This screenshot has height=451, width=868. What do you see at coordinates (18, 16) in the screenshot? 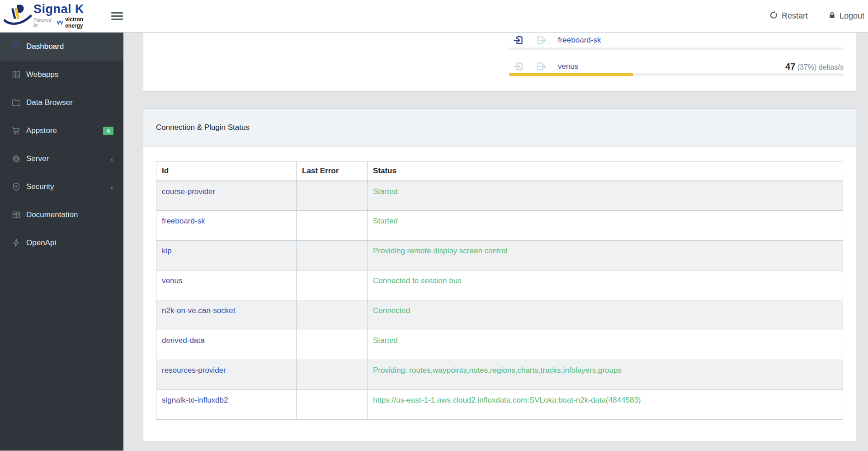
I see `signalk-boat-icon` at bounding box center [18, 16].